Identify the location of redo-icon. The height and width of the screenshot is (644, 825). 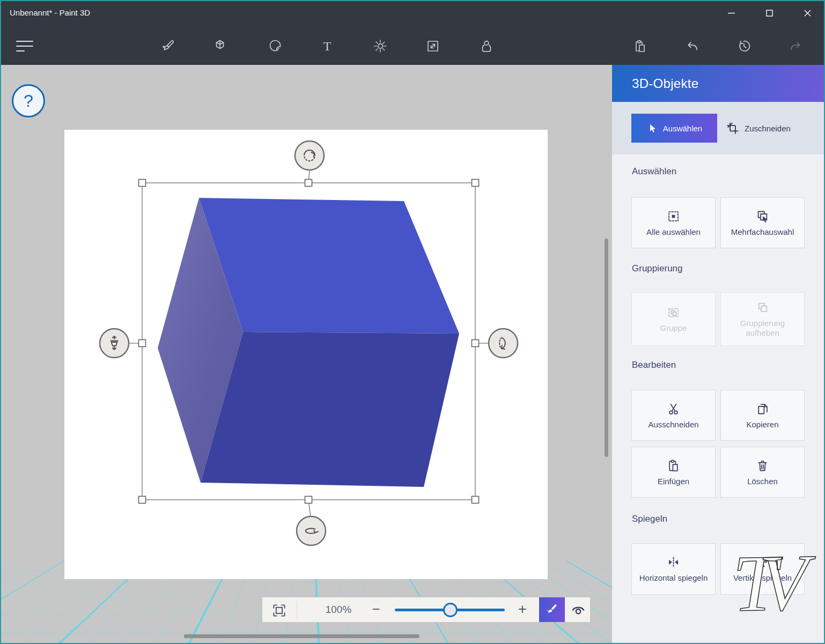
(796, 46).